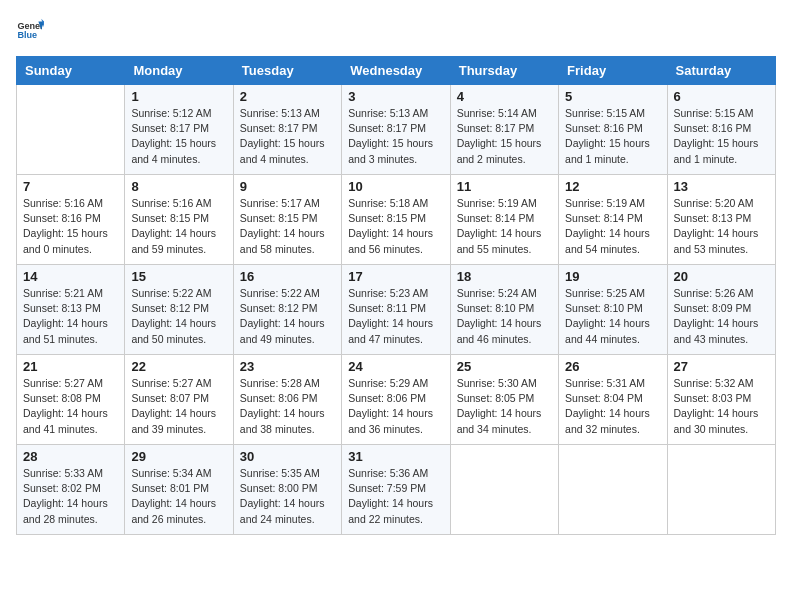 This screenshot has height=612, width=792. Describe the element at coordinates (722, 186) in the screenshot. I see `day-number: 13` at that location.